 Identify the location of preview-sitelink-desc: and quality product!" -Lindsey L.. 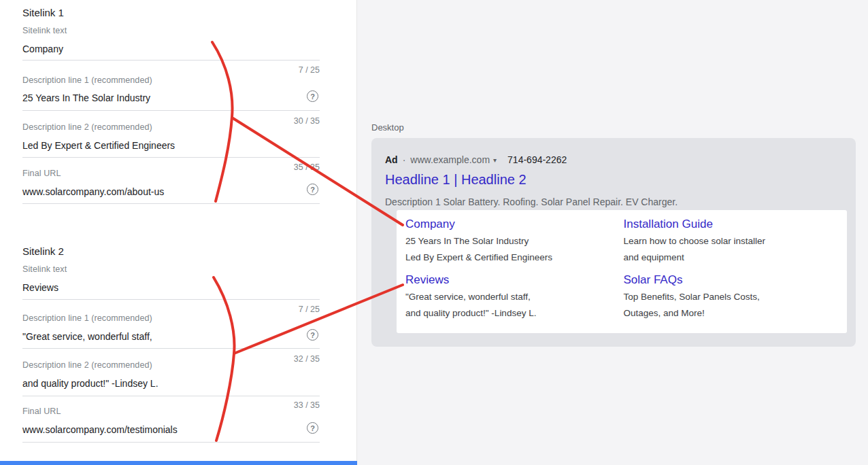
(514, 313).